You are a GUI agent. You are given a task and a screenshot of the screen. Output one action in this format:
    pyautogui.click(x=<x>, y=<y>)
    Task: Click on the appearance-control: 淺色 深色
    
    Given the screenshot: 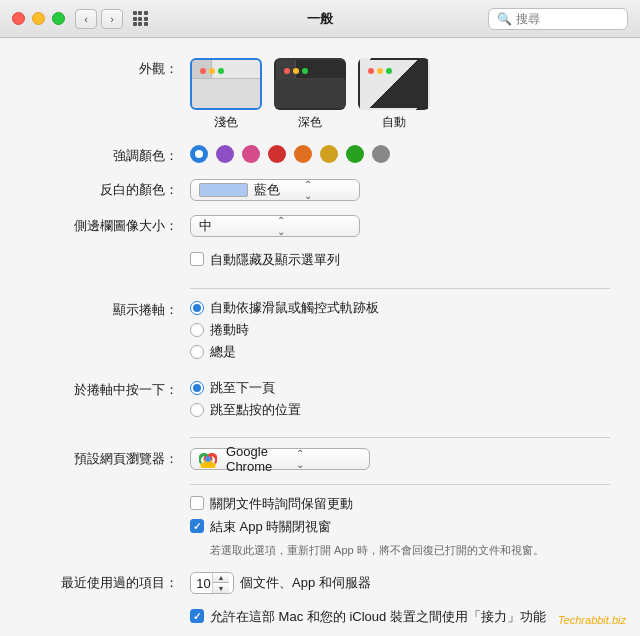 What is the action you would take?
    pyautogui.click(x=400, y=94)
    